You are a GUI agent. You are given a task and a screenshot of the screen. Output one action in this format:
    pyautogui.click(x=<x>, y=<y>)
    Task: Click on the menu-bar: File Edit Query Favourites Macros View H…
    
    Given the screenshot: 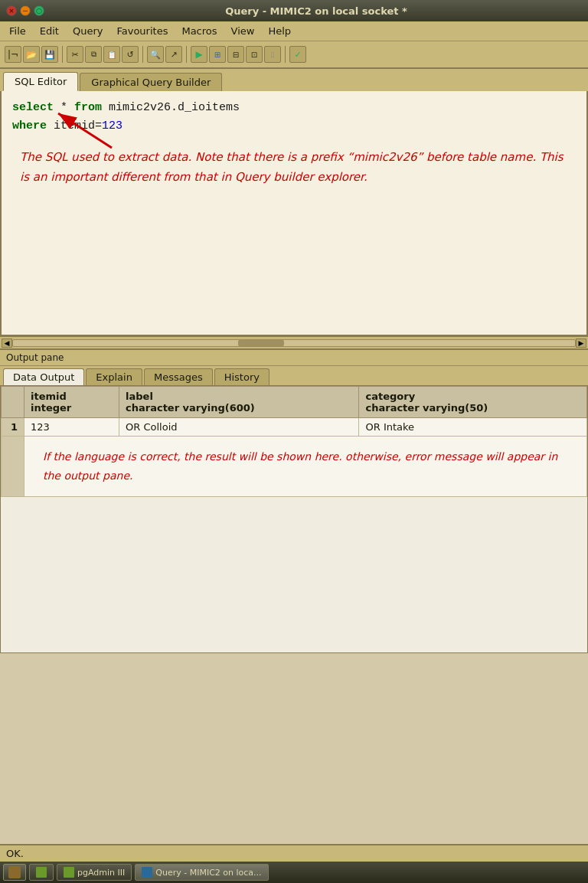 What is the action you would take?
    pyautogui.click(x=294, y=31)
    